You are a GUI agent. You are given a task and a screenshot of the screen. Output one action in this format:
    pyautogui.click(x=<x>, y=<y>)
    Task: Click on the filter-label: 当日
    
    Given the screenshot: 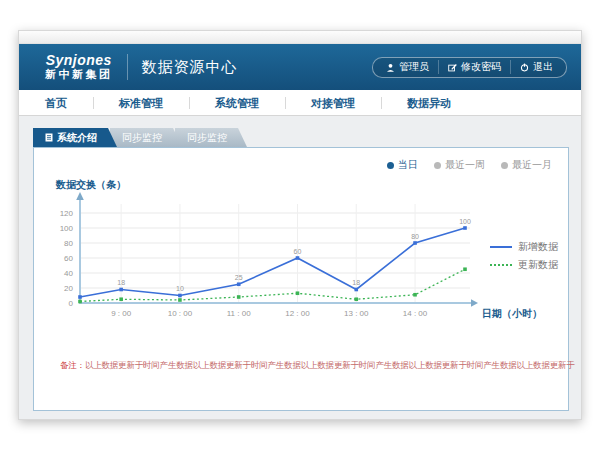 What is the action you would take?
    pyautogui.click(x=408, y=165)
    